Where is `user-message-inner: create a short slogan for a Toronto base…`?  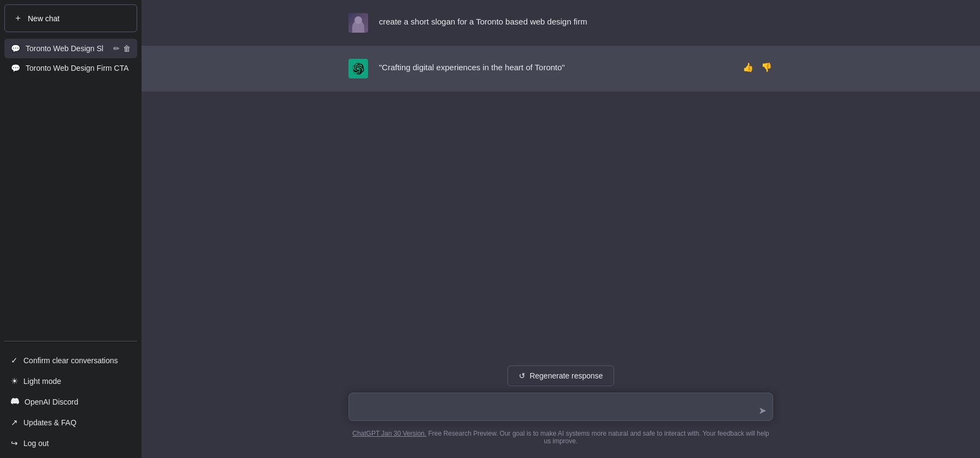
user-message-inner: create a short slogan for a Toronto base… is located at coordinates (561, 23).